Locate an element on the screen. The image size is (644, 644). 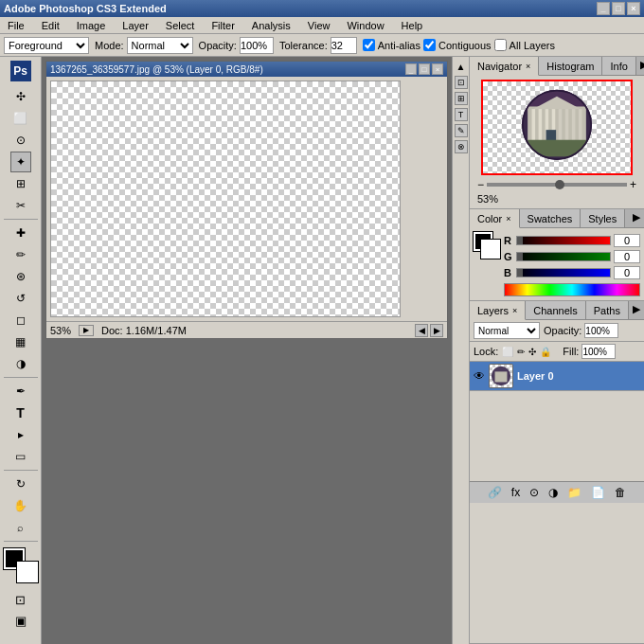
blue-value is located at coordinates (627, 273).